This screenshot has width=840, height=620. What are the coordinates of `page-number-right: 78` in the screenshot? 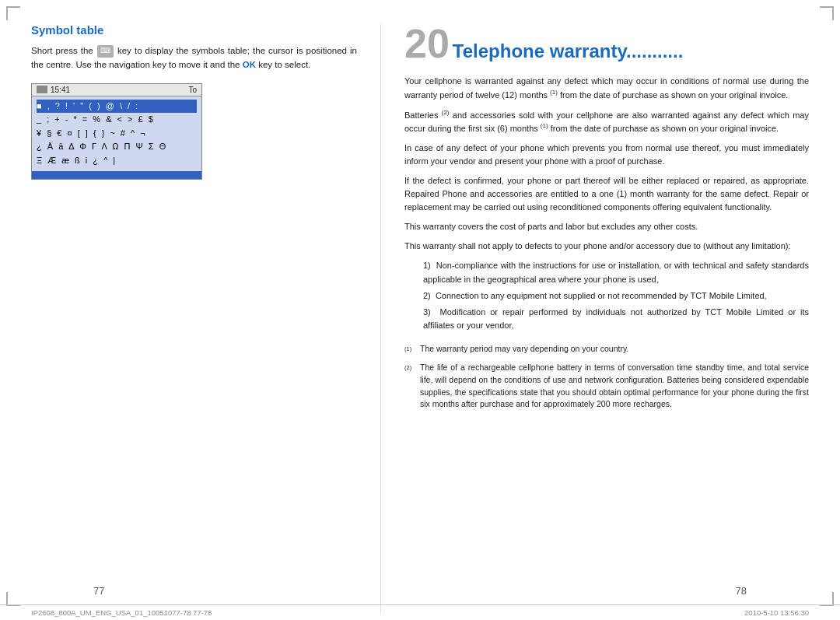 It's located at (741, 591).